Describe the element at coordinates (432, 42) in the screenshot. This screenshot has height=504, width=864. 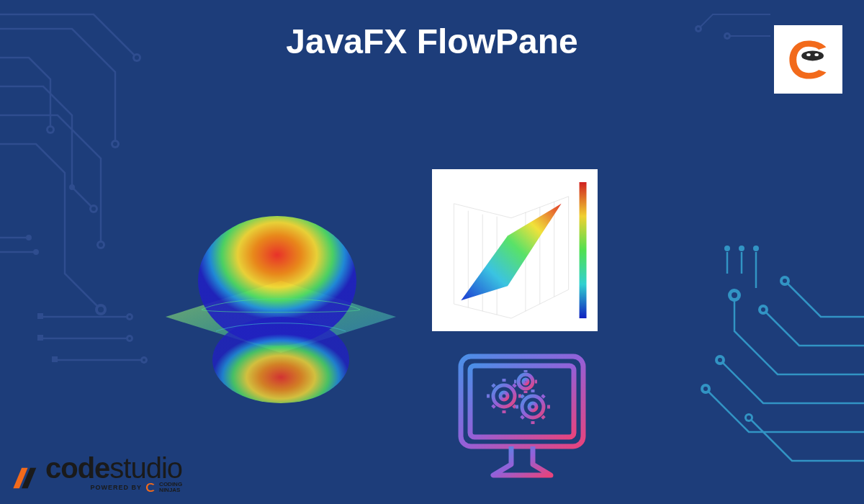
I see `page-title: JavaFX FlowPane` at that location.